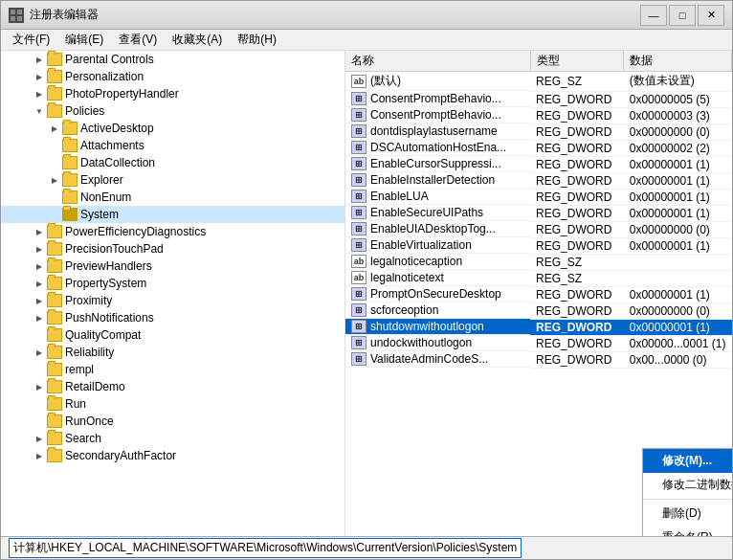 The height and width of the screenshot is (560, 733). I want to click on maximize-button: □, so click(682, 15).